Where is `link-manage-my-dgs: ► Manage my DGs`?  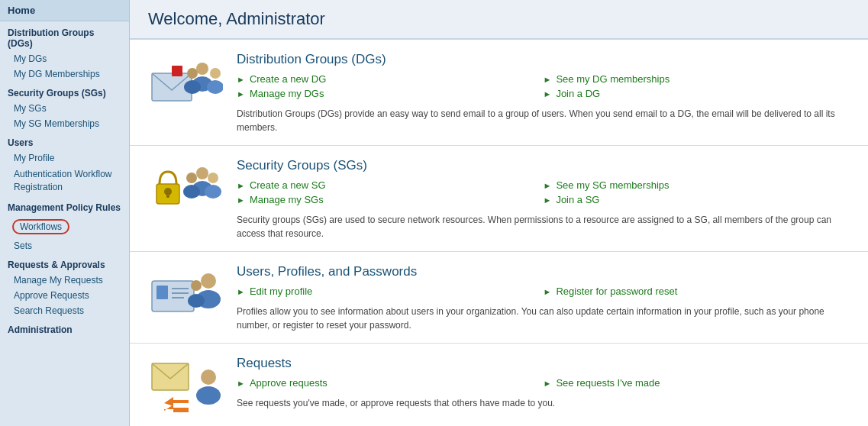 link-manage-my-dgs: ► Manage my DGs is located at coordinates (390, 93).